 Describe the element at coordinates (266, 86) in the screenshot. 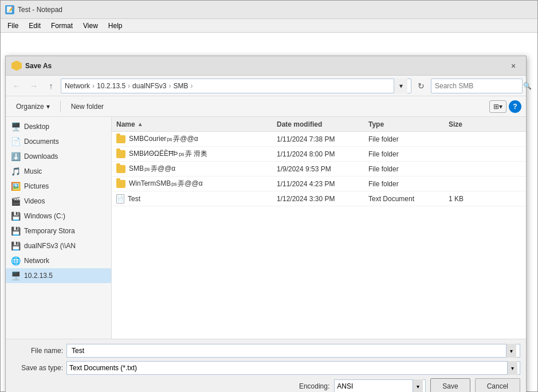

I see `dialog-navbar: ← → ↑ Network › 10.2.13.5 › dualNFSv3 › …` at that location.